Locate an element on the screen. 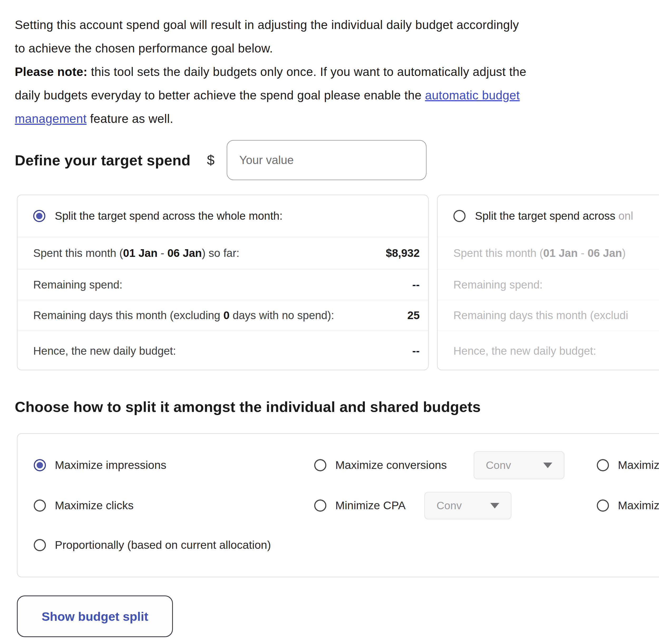 The height and width of the screenshot is (644, 659). remaining-days-row: Remaining days this month (excluding 0 d… is located at coordinates (222, 315).